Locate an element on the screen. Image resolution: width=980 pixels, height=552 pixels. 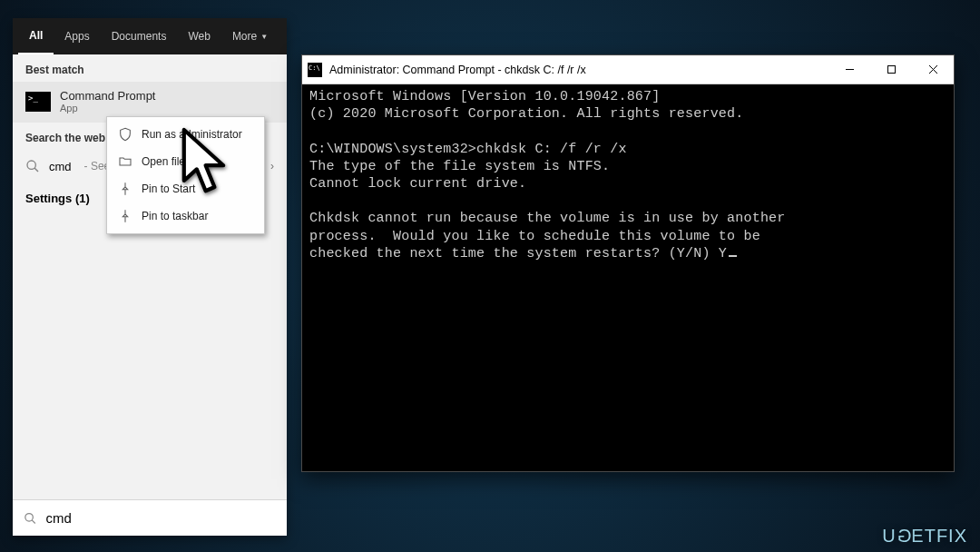
ctx-pin-taskbar: Pin to taskbar is located at coordinates (185, 216).